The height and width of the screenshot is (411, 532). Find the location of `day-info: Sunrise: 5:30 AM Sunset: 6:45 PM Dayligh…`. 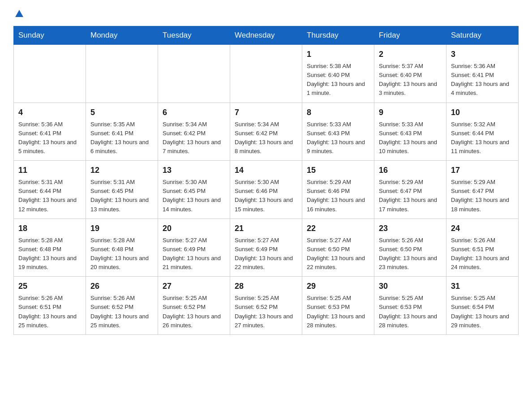

day-info: Sunrise: 5:30 AM Sunset: 6:45 PM Dayligh… is located at coordinates (194, 196).